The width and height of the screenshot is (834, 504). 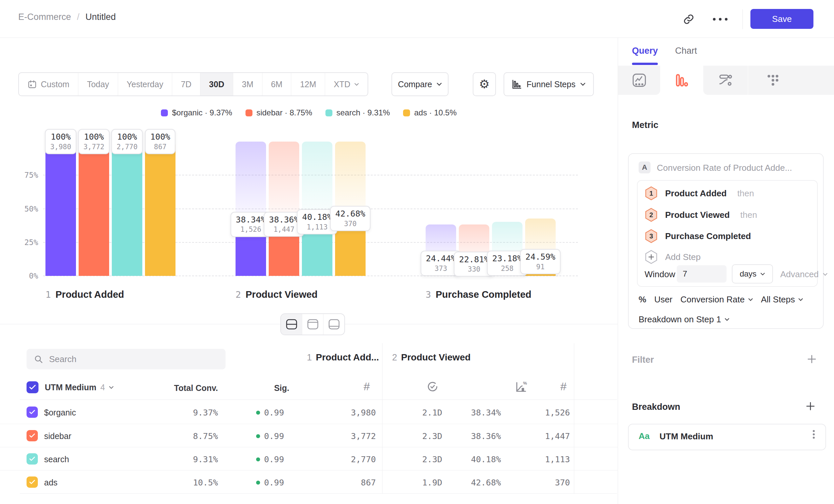 What do you see at coordinates (644, 436) in the screenshot?
I see `string-type-icon: Aa` at bounding box center [644, 436].